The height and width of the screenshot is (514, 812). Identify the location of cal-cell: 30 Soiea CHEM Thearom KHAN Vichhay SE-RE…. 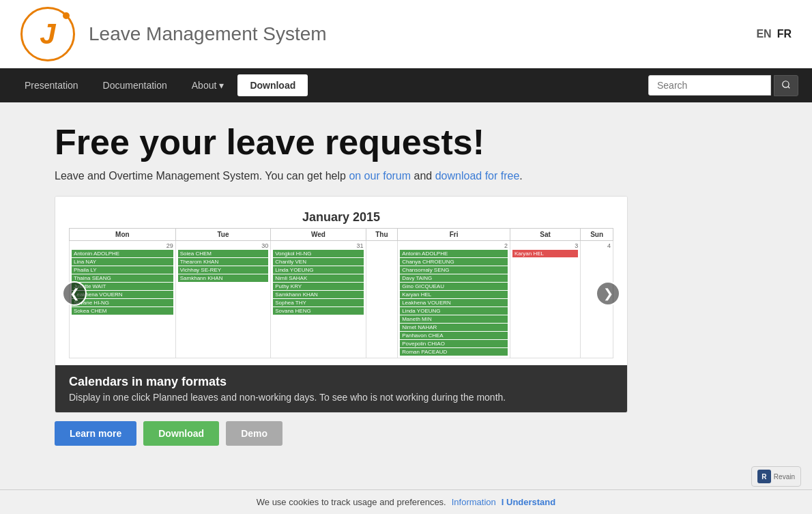
(222, 300).